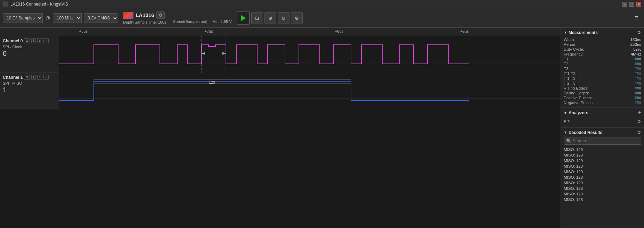  What do you see at coordinates (606, 141) in the screenshot?
I see `decoded-search-input` at bounding box center [606, 141].